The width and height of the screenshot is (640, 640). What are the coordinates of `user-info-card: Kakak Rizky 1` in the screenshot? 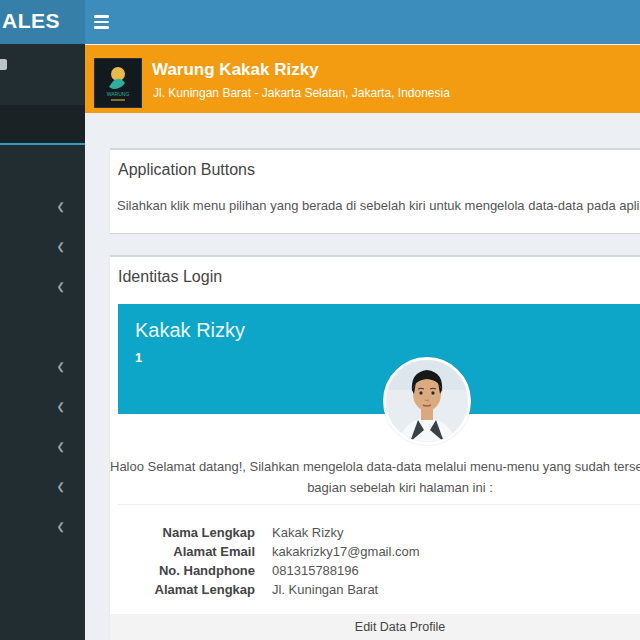 It's located at (379, 359).